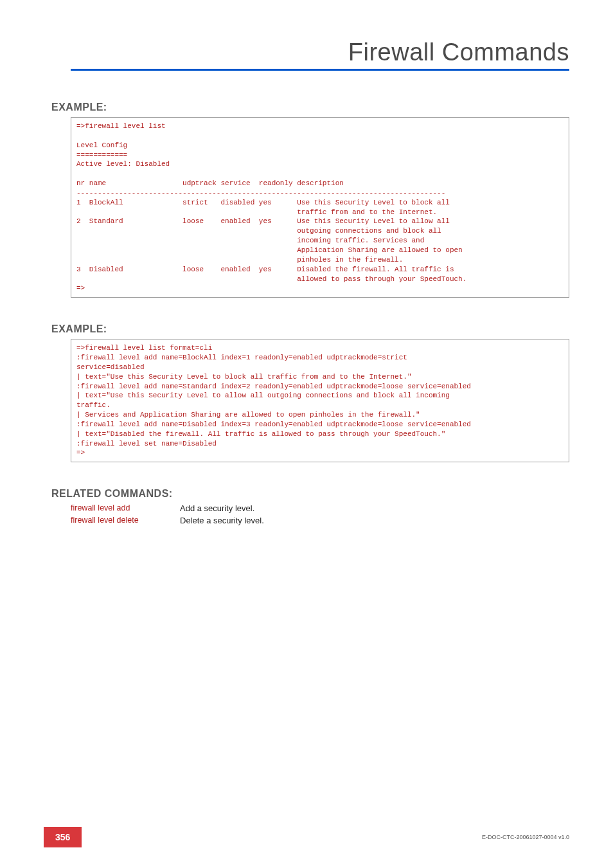 This screenshot has height=868, width=613. What do you see at coordinates (125, 508) in the screenshot?
I see `related-cmd: firewall level add` at bounding box center [125, 508].